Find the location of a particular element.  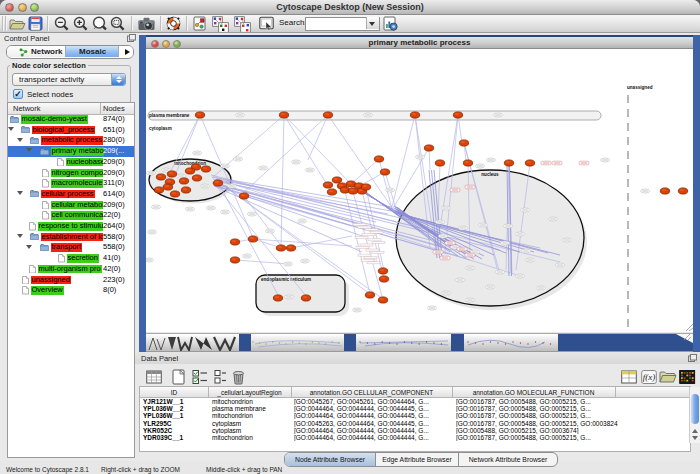

svg-text: mitochondrion is located at coordinates (190, 164).